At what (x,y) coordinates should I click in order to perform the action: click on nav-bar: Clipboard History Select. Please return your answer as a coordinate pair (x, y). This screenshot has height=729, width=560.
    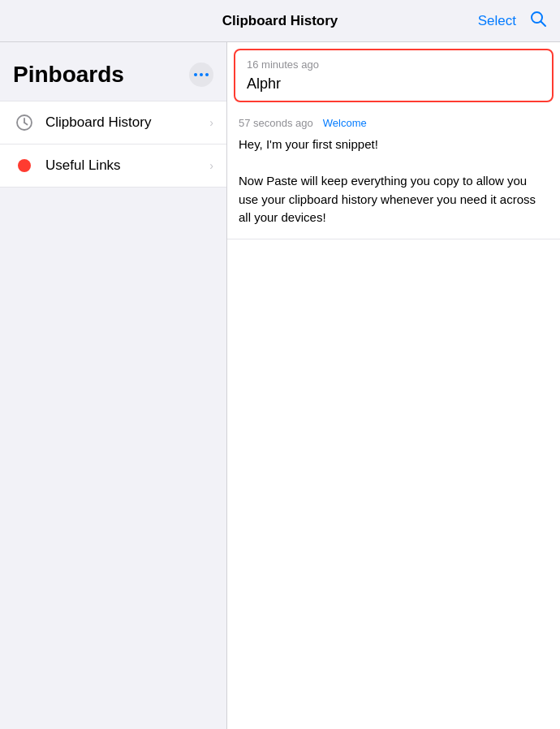
    Looking at the image, I should click on (280, 21).